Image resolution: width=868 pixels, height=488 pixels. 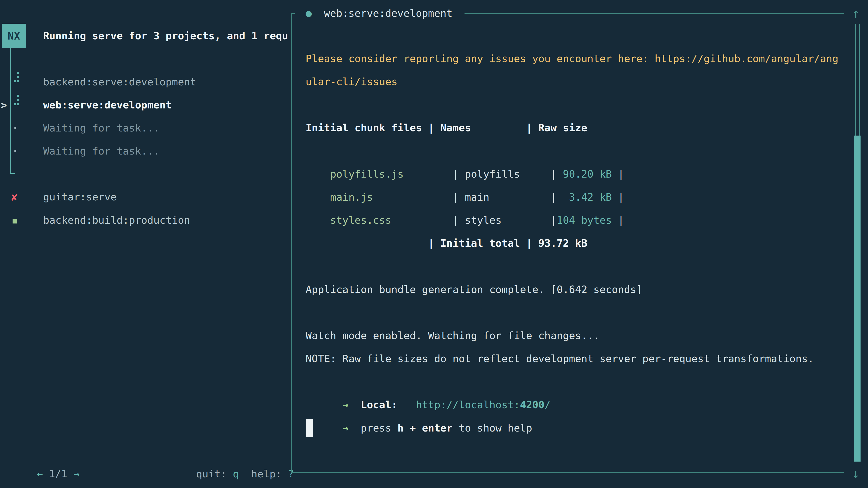 I want to click on task-label: guitar:serve, so click(x=80, y=197).